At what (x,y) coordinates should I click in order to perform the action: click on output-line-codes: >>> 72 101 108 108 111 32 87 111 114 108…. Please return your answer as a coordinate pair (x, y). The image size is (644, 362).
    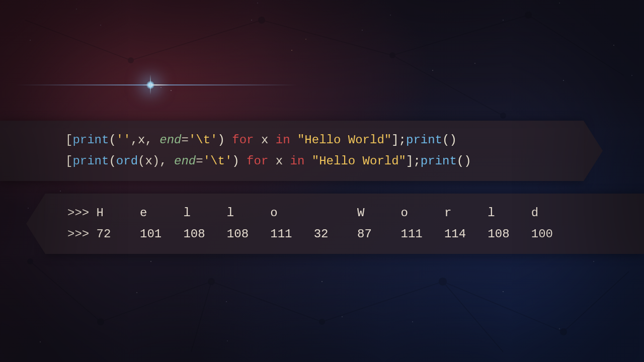
    Looking at the image, I should click on (347, 234).